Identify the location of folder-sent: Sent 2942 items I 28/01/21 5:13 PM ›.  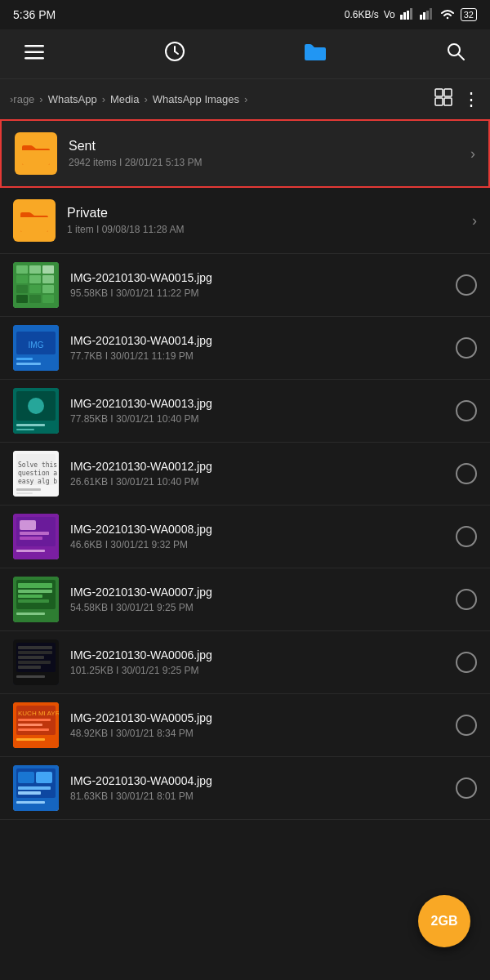
(245, 154).